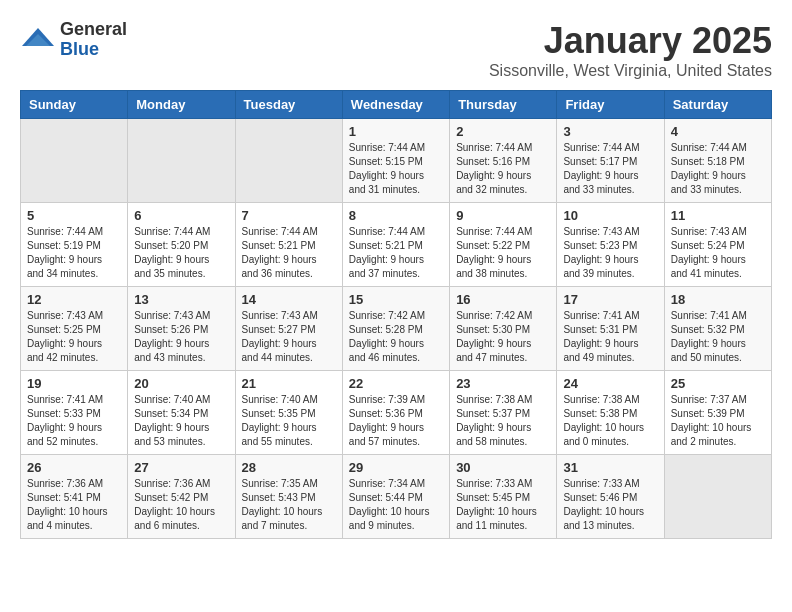 Image resolution: width=792 pixels, height=612 pixels. What do you see at coordinates (396, 421) in the screenshot?
I see `day-info: Sunrise: 7:39 AM Sunset: 5:36 PM Dayligh…` at bounding box center [396, 421].